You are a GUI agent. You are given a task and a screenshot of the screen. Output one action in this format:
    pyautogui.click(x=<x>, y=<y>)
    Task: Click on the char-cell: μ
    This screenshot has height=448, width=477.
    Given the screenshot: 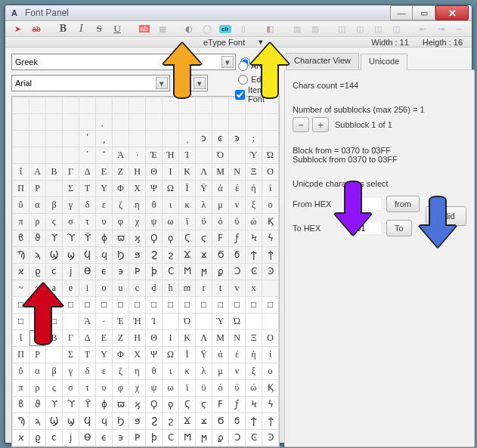 What is the action you would take?
    pyautogui.click(x=221, y=205)
    